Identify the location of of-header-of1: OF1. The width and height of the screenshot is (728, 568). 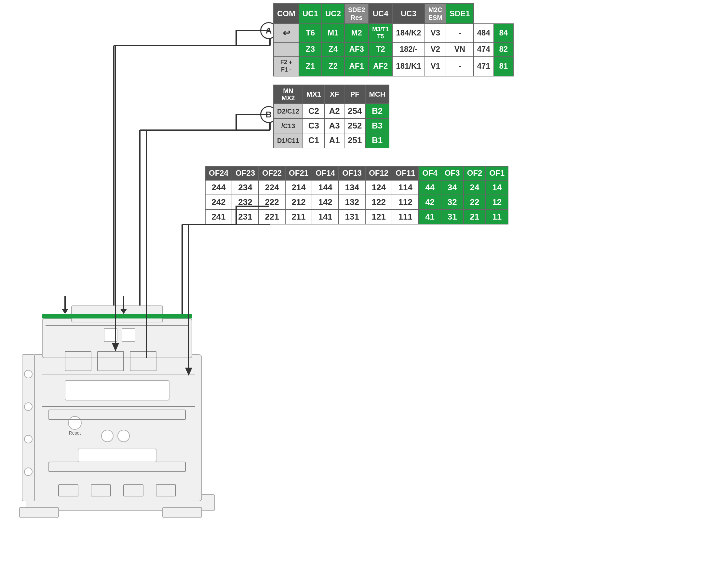
(497, 173).